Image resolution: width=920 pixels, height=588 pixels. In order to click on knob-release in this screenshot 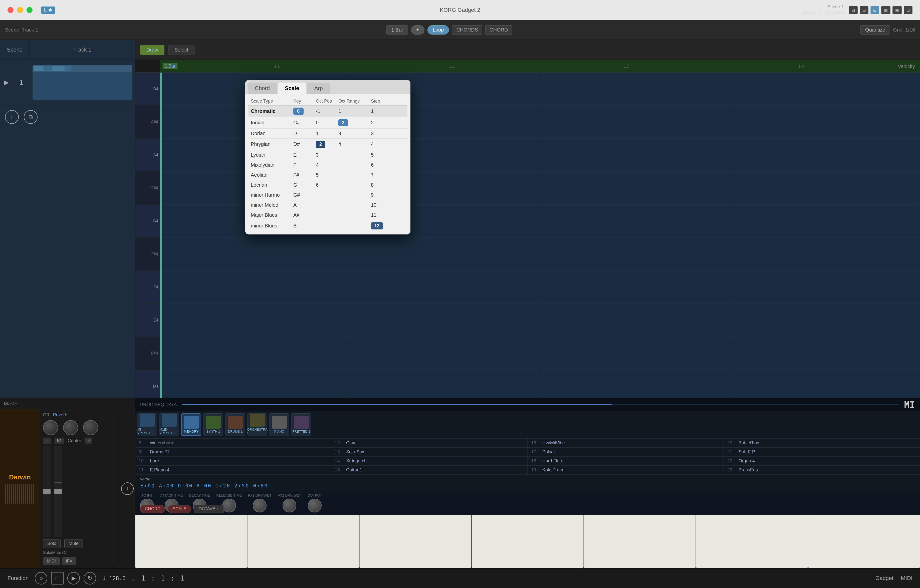, I will do `click(229, 505)`.